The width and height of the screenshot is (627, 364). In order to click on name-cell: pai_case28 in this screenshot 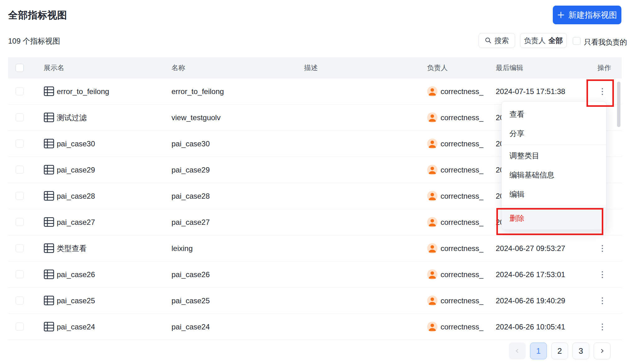, I will do `click(191, 196)`.